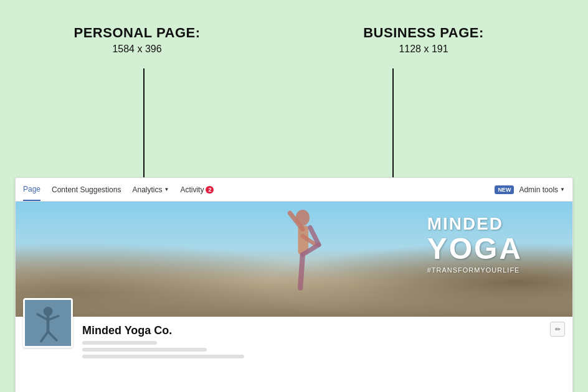 The image size is (588, 392). Describe the element at coordinates (137, 49) in the screenshot. I see `personal-page-dims: 1584 x 396` at that location.